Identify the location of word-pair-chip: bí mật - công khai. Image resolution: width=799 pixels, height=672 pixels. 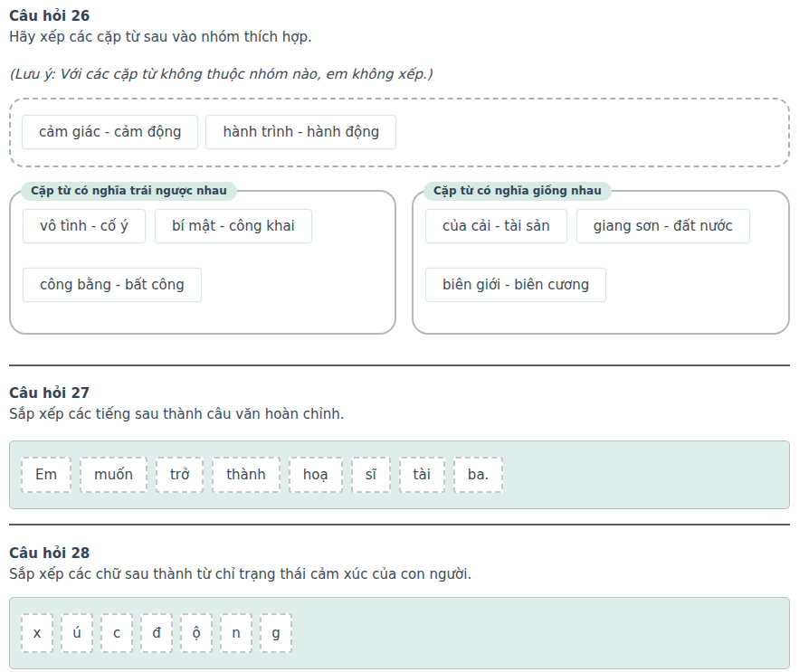
(233, 226).